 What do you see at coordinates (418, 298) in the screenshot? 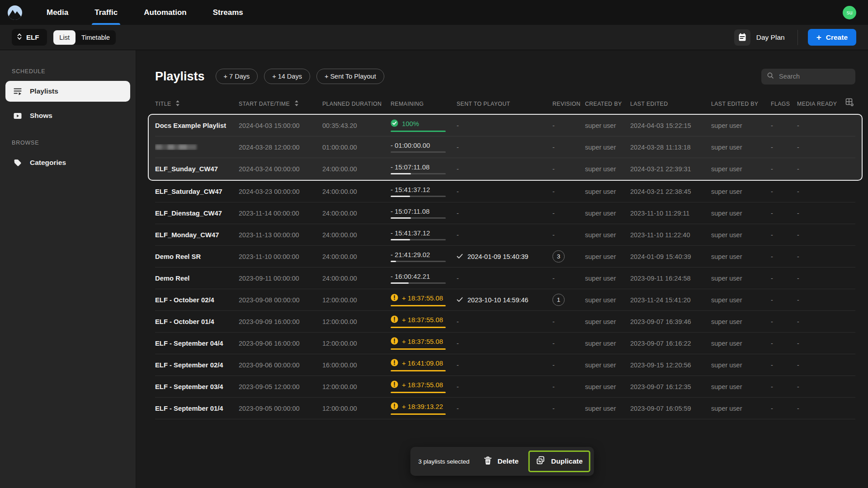
I see `remaining-value: + 18:37:55.08` at bounding box center [418, 298].